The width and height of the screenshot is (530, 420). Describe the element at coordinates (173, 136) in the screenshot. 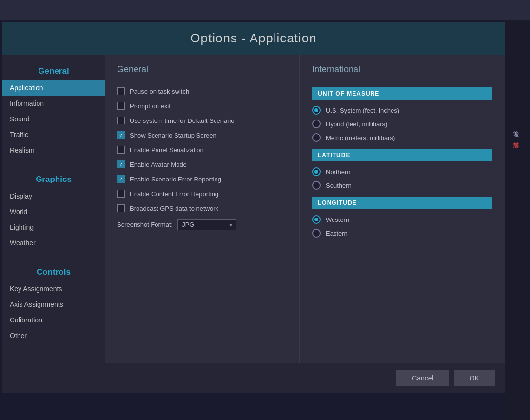

I see `checkbox-show-startup-label: Show Scenario Startup Screen` at that location.